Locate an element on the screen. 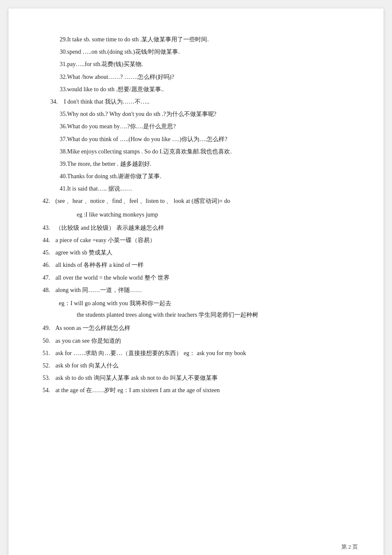 This screenshot has width=392, height=555. entry-num-39: 39. is located at coordinates (55, 164).